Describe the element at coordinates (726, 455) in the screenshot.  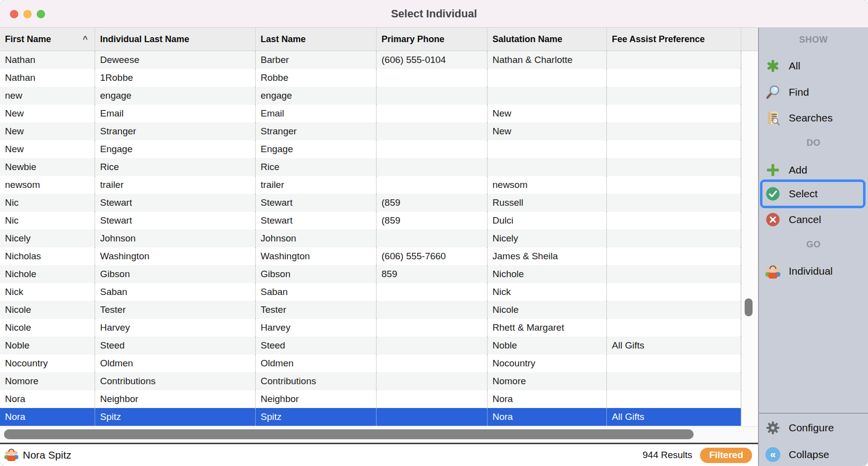
I see `filtered-badge: Filtered` at that location.